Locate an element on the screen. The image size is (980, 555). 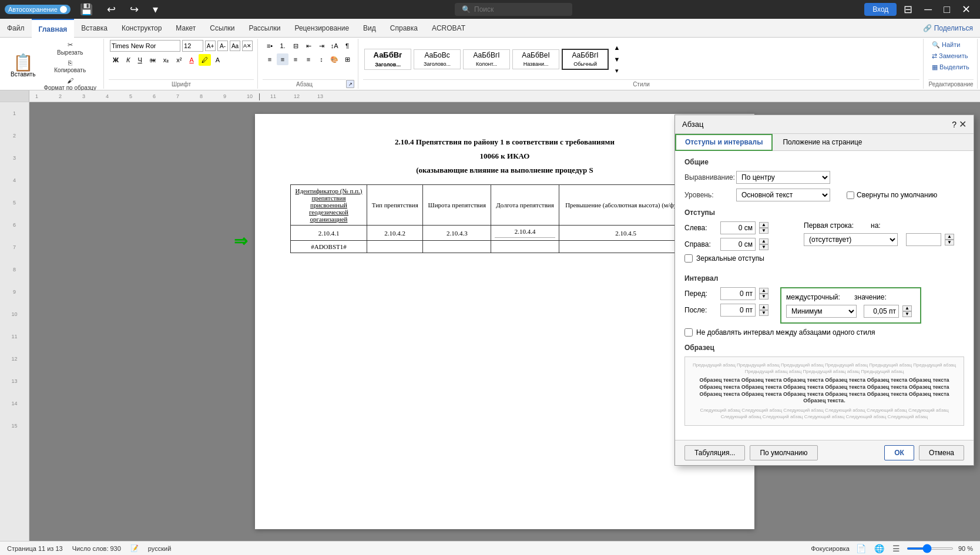
style-heading1: АаБбВгЗаголов... is located at coordinates (388, 59).